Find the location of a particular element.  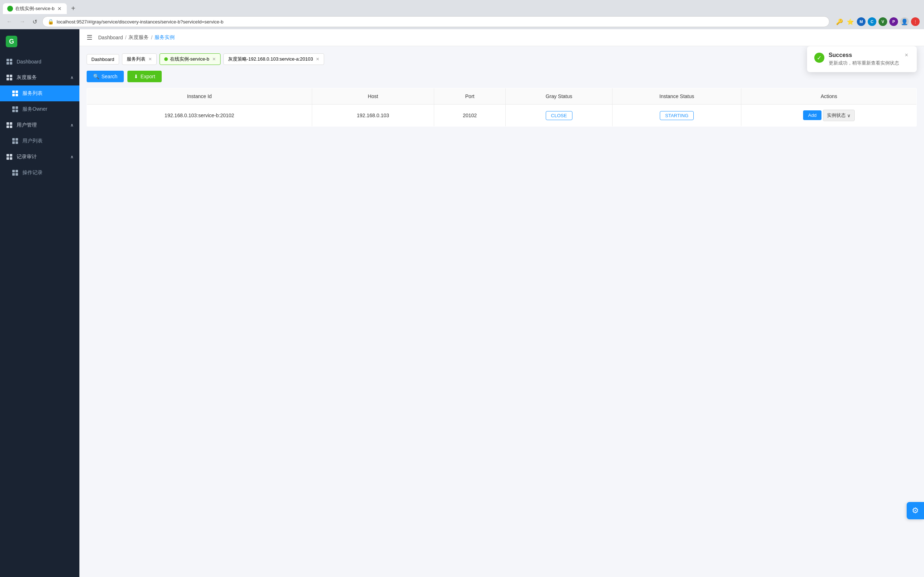

breadcrumb-sep-2: / is located at coordinates (152, 37).